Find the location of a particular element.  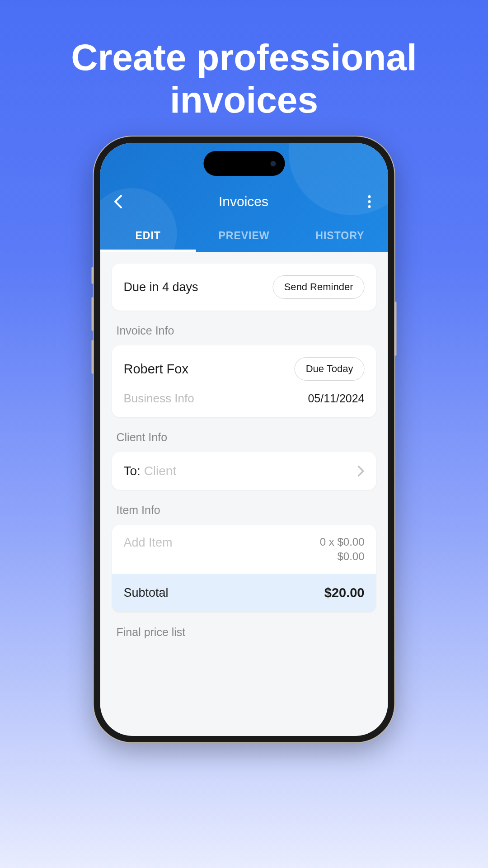

chevron-right-icon is located at coordinates (361, 471).